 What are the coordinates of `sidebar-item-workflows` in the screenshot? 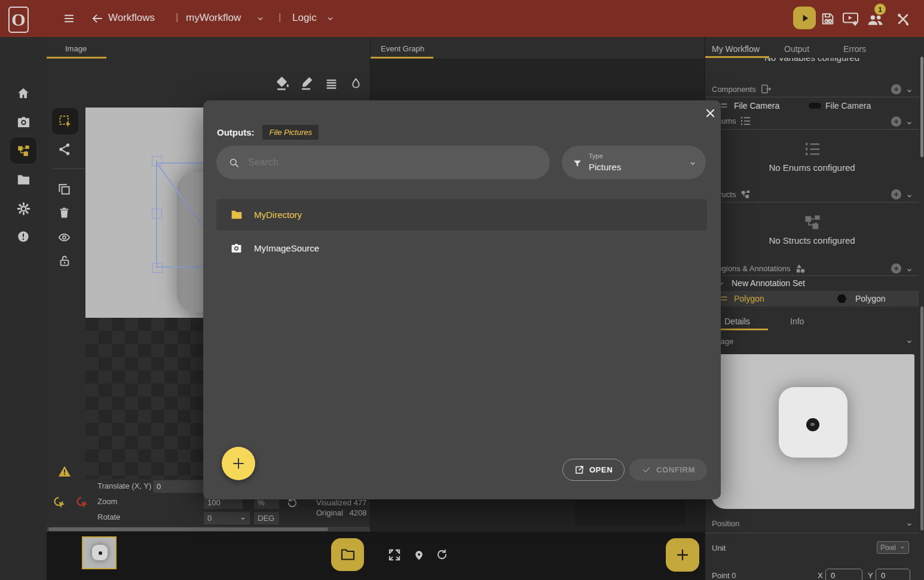 It's located at (23, 151).